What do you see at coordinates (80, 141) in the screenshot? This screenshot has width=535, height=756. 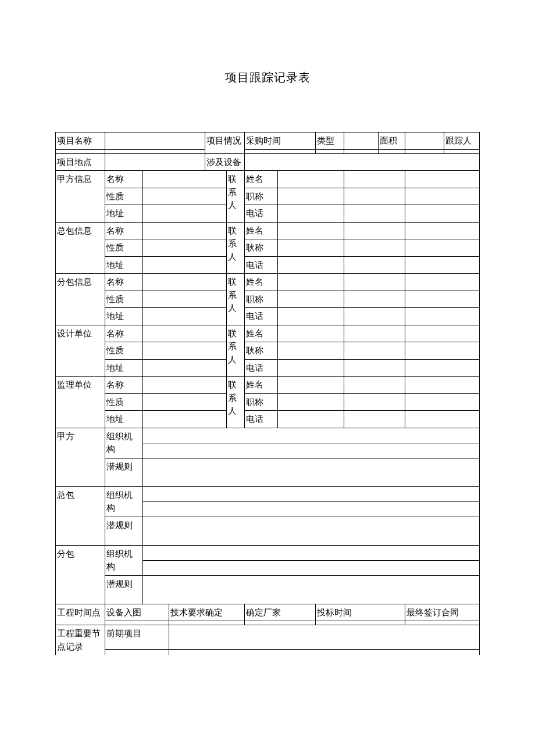 I see `label-project-name: 项目名称` at bounding box center [80, 141].